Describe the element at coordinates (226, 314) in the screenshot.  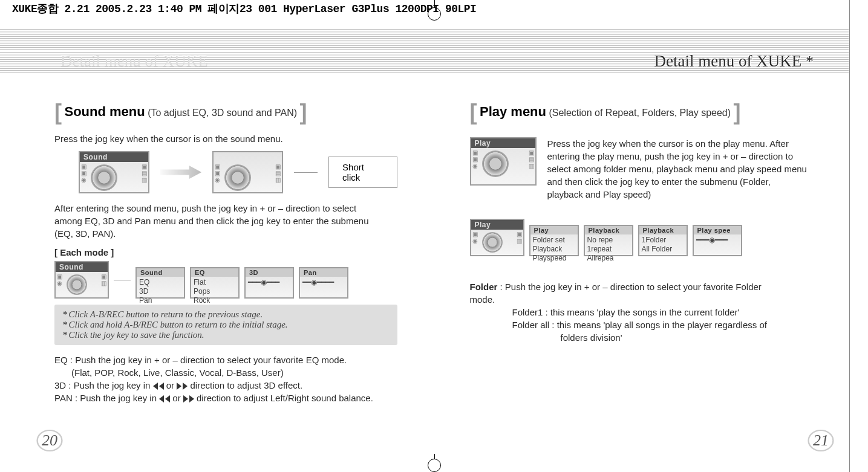
I see `note-line-1: *Click A-B/REC button to return to the p…` at that location.